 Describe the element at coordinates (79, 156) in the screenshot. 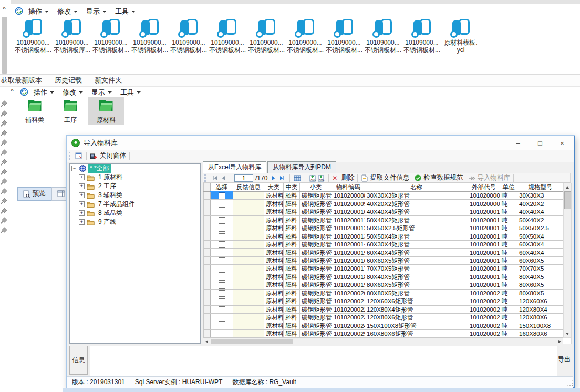

I see `form-properties-icon` at that location.